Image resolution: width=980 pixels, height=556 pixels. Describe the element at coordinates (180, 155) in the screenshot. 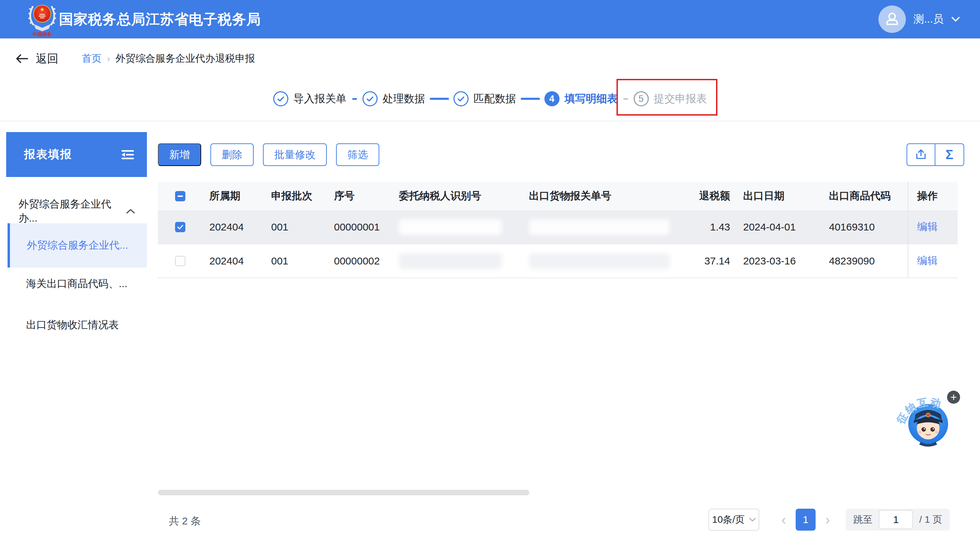

I see `add-button: 新增` at that location.